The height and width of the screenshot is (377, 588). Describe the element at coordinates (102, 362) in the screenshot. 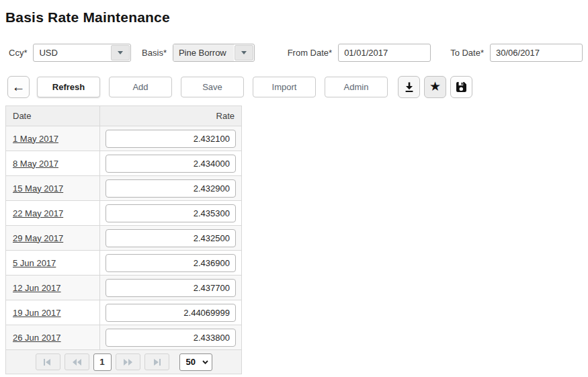

I see `current-page-button: 1` at that location.